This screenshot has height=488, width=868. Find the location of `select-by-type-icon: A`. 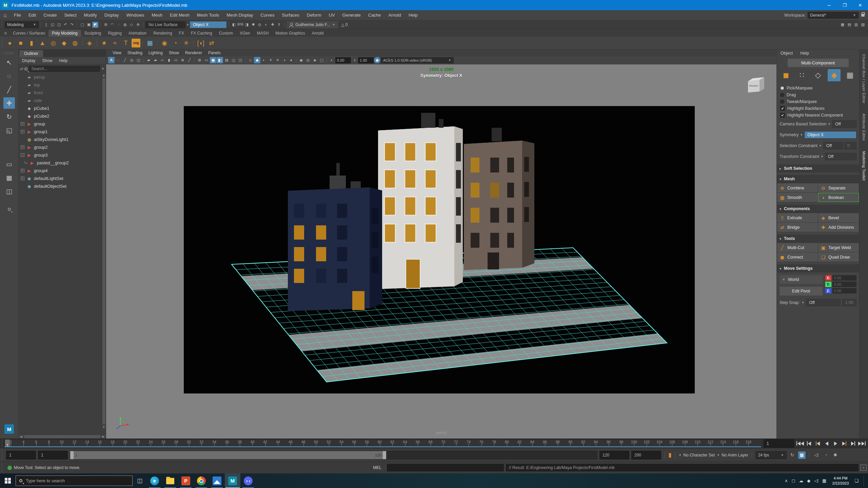

select-by-type-icon: A is located at coordinates (111, 60).